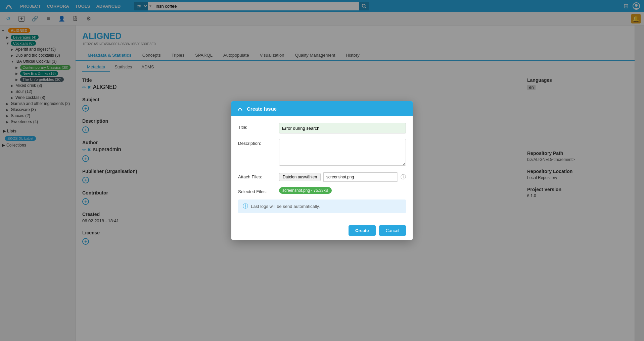 The image size is (644, 341). I want to click on modal-selected-label: Selected Files:, so click(257, 190).